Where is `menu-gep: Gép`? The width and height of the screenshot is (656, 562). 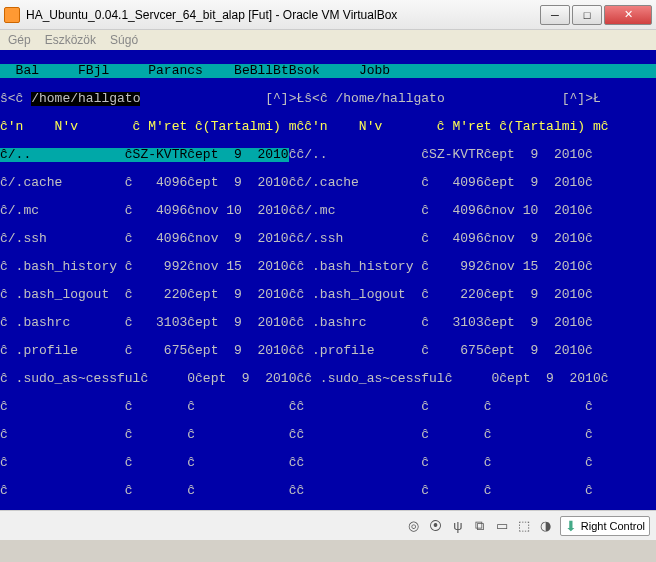
menu-gep: Gép is located at coordinates (20, 40).